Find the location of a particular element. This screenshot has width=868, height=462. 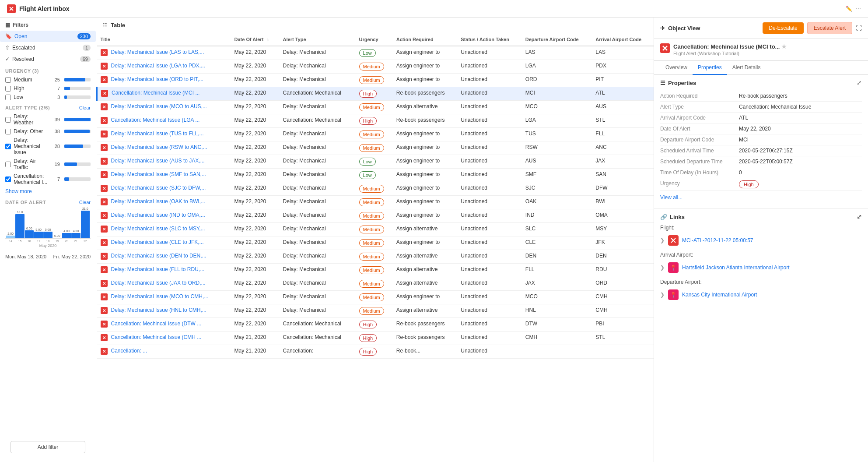

row-title-text: Delay: Mechanical Issue (ORD to PIT,... is located at coordinates (158, 80).